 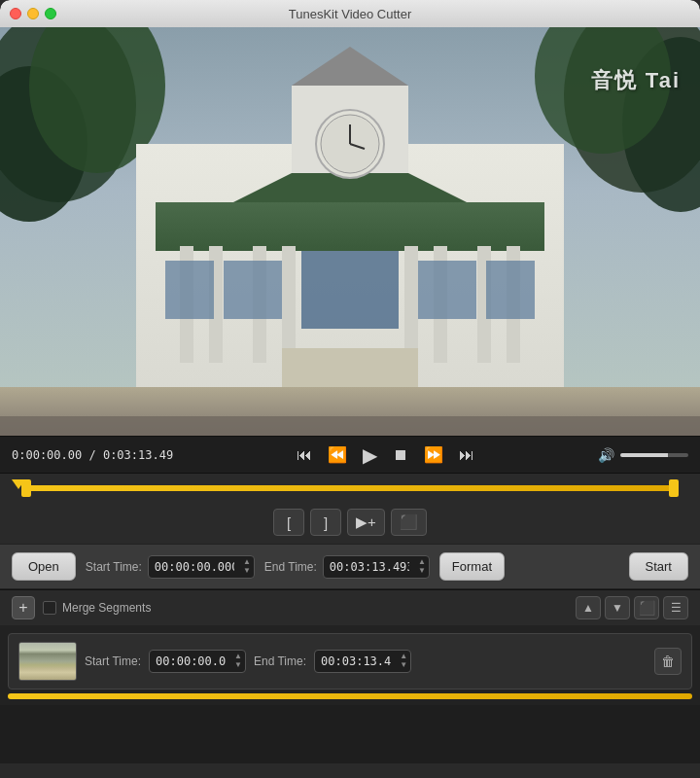 What do you see at coordinates (201, 567) in the screenshot?
I see `start-time-input` at bounding box center [201, 567].